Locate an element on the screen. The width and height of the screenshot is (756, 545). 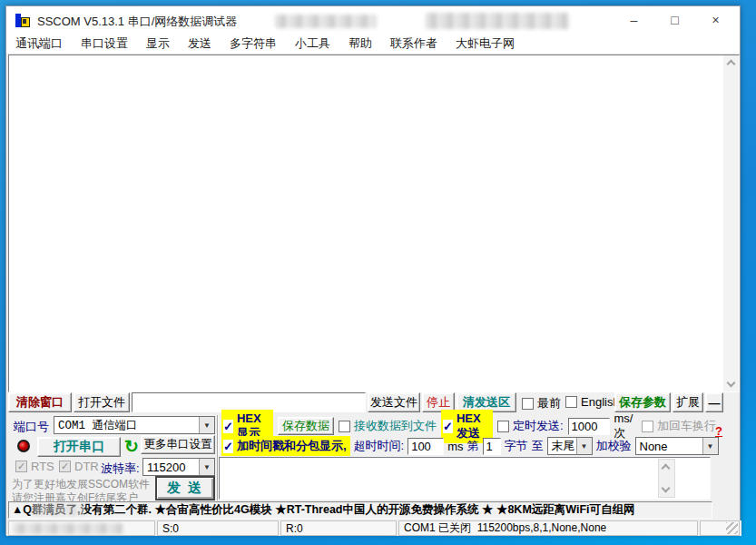
status-cell-resize is located at coordinates (720, 529).